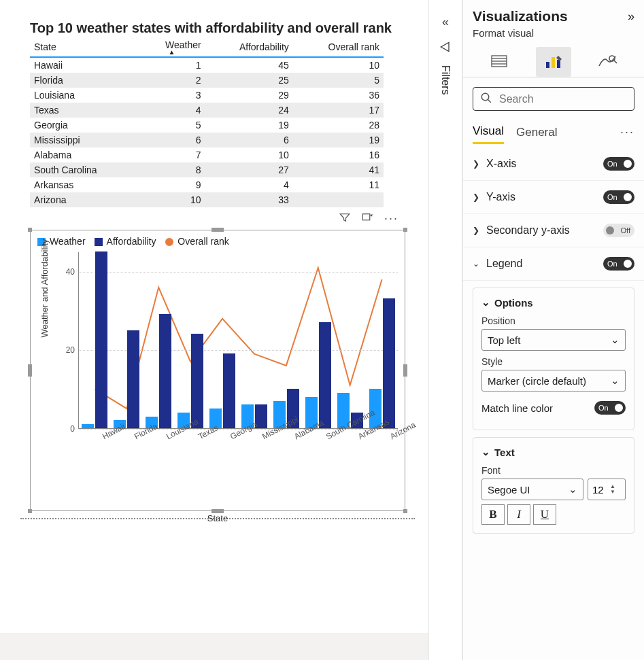 Image resolution: width=644 pixels, height=660 pixels. I want to click on toggle-legend: On, so click(619, 264).